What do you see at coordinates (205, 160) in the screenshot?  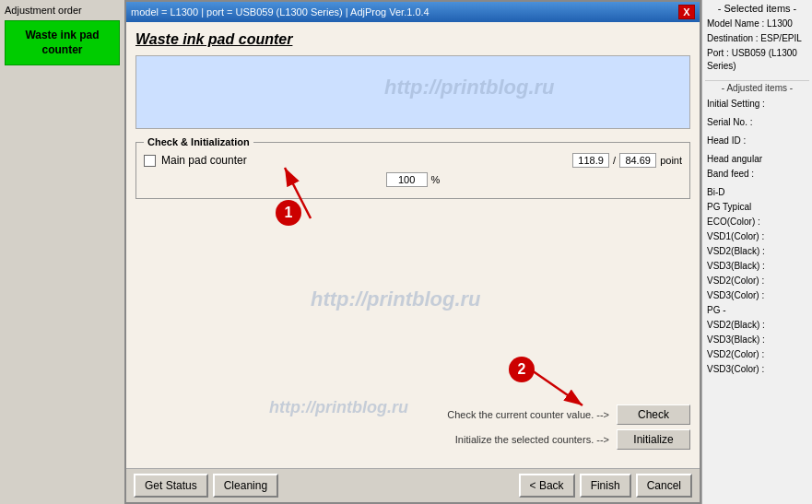 I see `main-pad-label: Main pad counter` at bounding box center [205, 160].